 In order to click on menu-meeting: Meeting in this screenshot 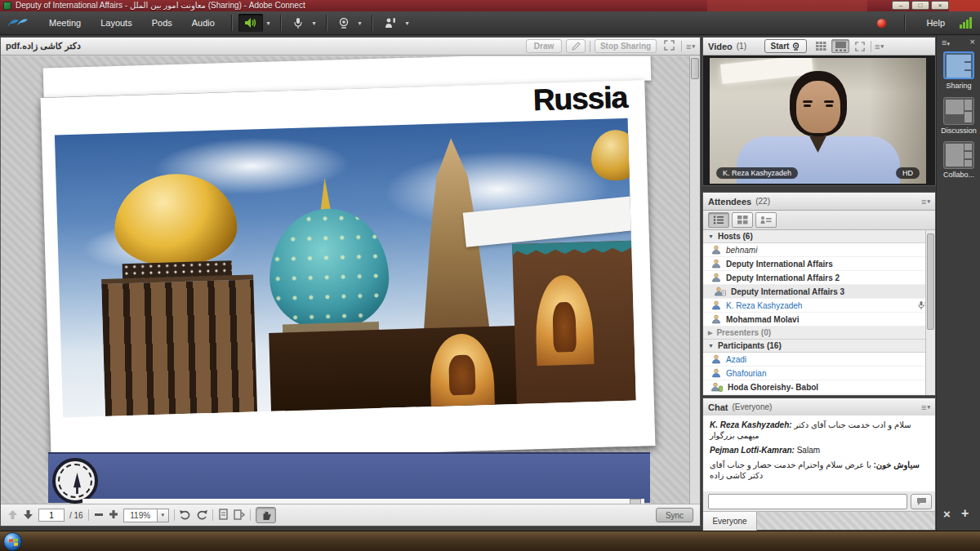, I will do `click(65, 23)`.